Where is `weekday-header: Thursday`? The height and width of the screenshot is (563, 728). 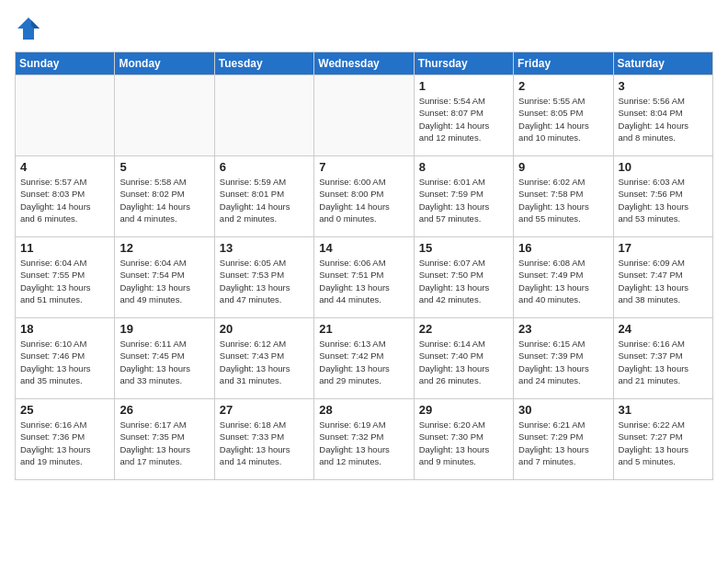
weekday-header: Thursday is located at coordinates (463, 64).